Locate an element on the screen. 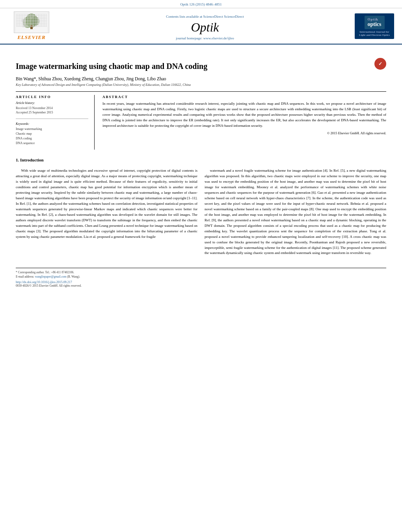  accepted-date: Accepted 25 September 2015 is located at coordinates (52, 113).